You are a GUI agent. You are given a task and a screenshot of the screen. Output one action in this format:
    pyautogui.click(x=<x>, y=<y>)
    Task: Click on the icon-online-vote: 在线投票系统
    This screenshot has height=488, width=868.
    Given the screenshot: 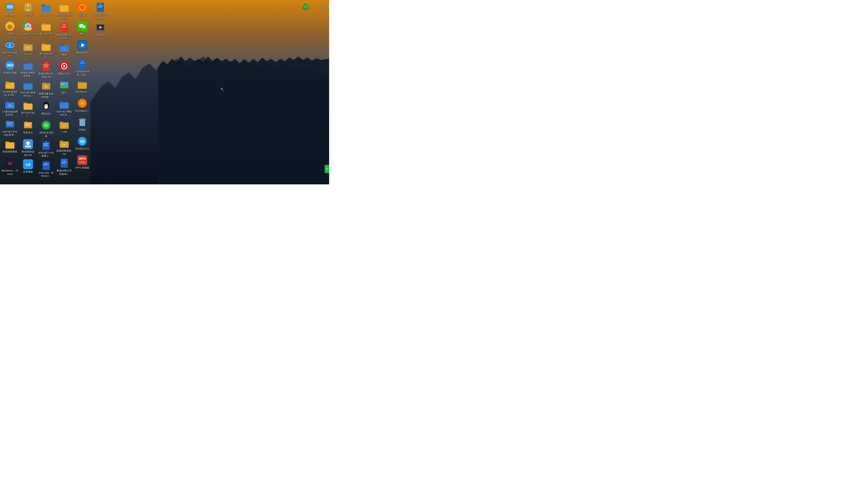 What is the action you would take?
    pyautogui.click(x=10, y=148)
    